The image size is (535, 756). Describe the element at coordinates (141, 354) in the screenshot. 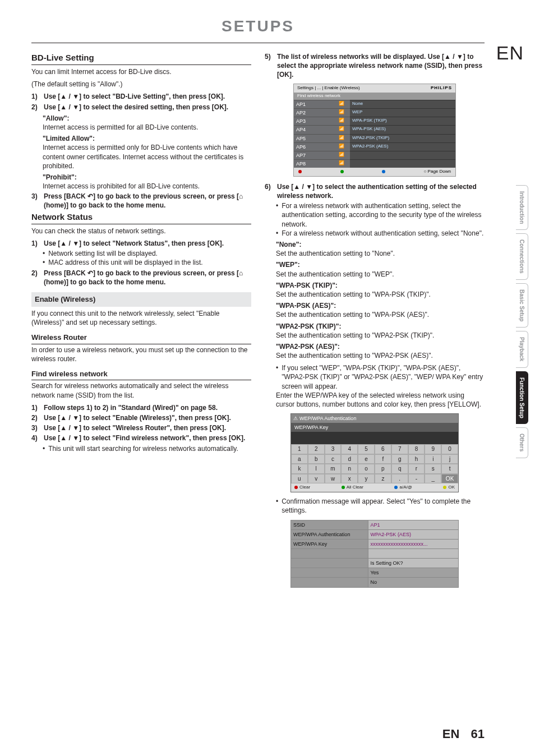

I see `wireless-router-intro: In order to use a wireless network, you …` at that location.